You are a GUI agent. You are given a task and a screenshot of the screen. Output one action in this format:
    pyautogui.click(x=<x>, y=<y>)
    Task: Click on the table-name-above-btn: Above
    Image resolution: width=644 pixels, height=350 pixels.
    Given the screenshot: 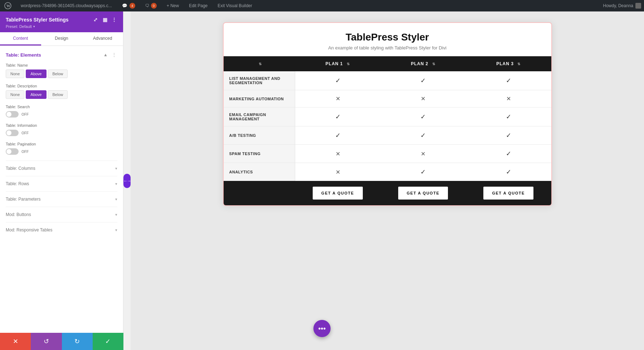 What is the action you would take?
    pyautogui.click(x=36, y=74)
    